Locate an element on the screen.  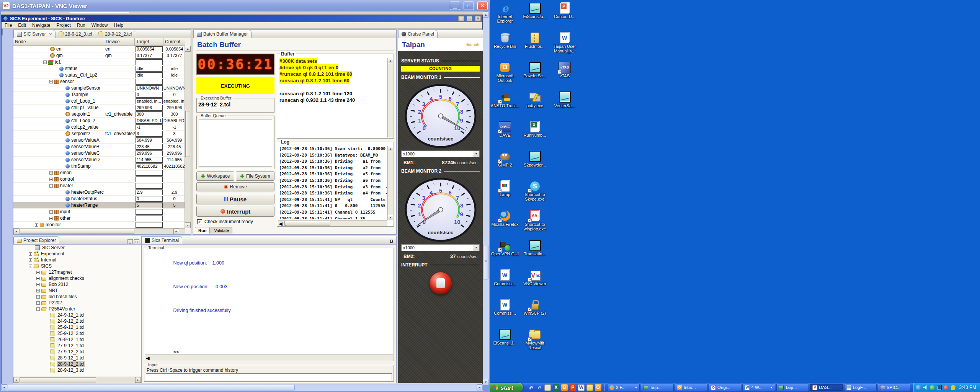
tree-horizontal-scrollbar: ◄► is located at coordinates (100, 231).